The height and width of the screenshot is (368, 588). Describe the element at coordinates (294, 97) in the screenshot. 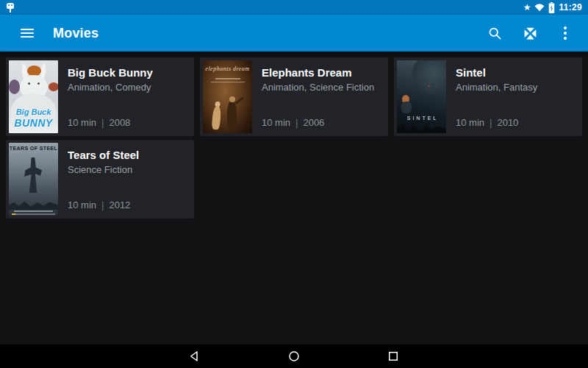

I see `movie-card: elephants dream Elephants Dream Animatio…` at that location.